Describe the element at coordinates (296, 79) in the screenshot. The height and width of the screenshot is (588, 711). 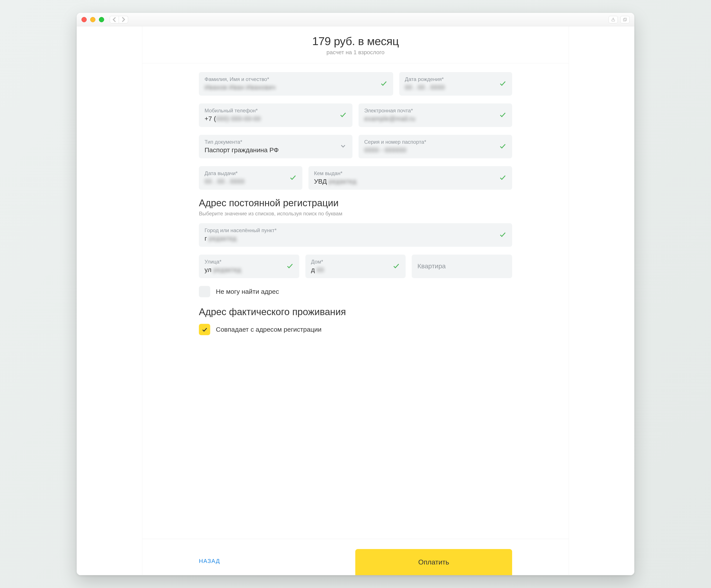
I see `field-label: Фамилия, Имя и отчество*` at that location.